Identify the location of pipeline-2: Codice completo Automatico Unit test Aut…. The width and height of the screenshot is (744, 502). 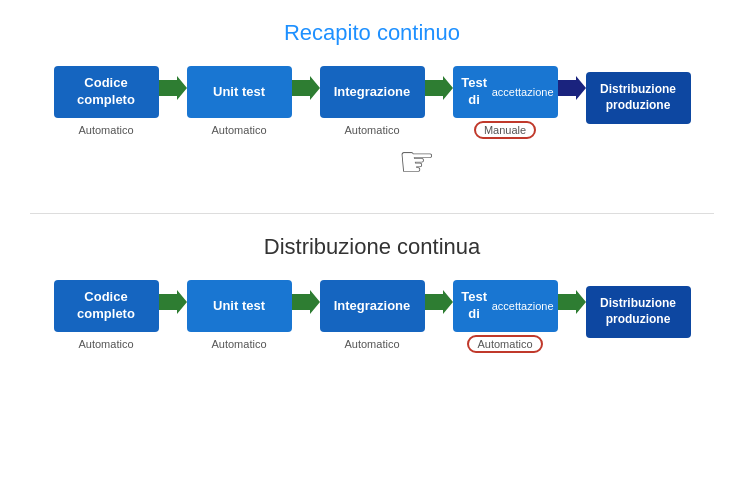
(372, 315).